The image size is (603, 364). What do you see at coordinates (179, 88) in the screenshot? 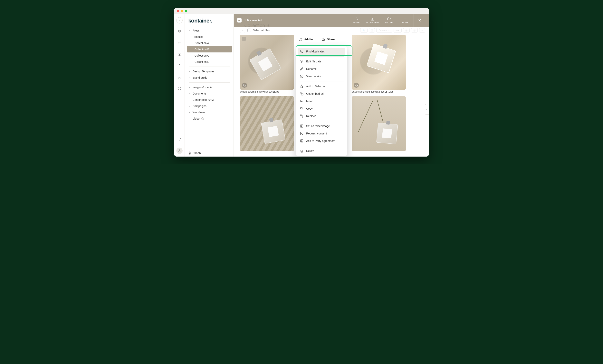
I see `rail-settings-icon` at bounding box center [179, 88].